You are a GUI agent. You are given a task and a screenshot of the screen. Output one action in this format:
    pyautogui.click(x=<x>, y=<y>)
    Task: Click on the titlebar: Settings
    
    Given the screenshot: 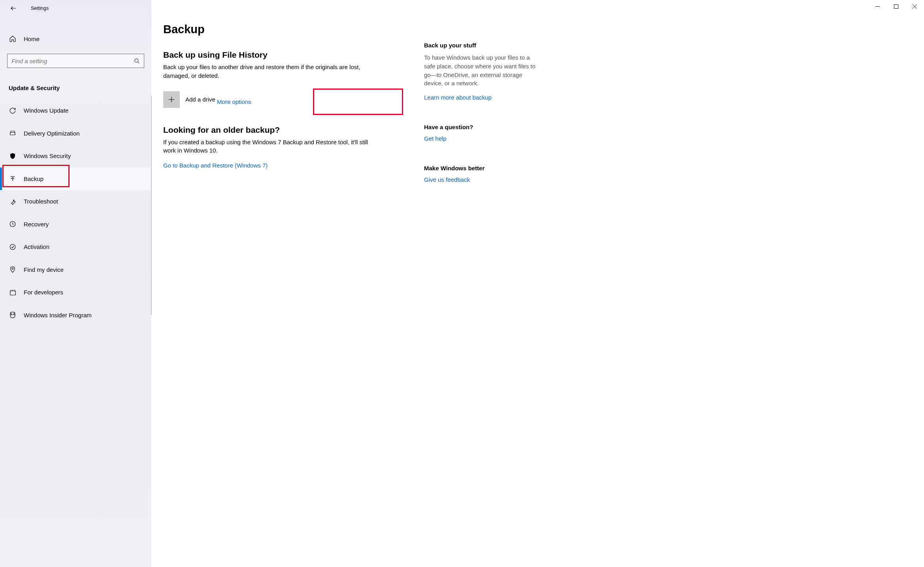 What is the action you would take?
    pyautogui.click(x=76, y=8)
    